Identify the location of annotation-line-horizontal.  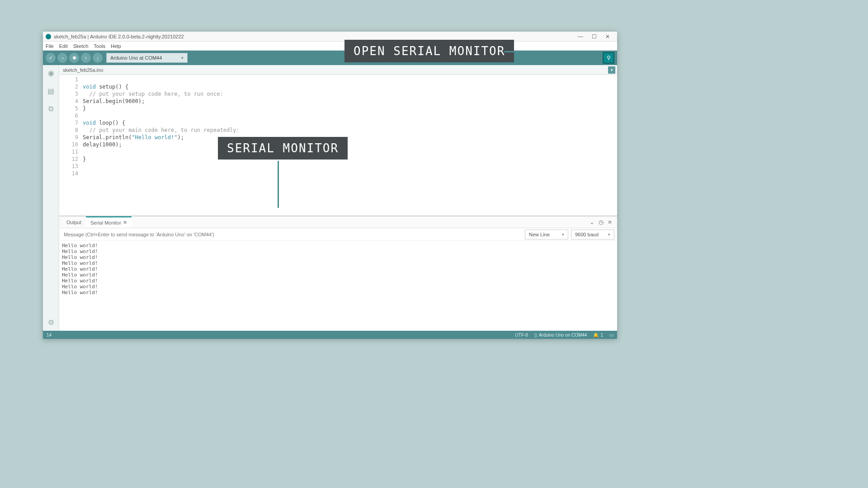
(552, 52).